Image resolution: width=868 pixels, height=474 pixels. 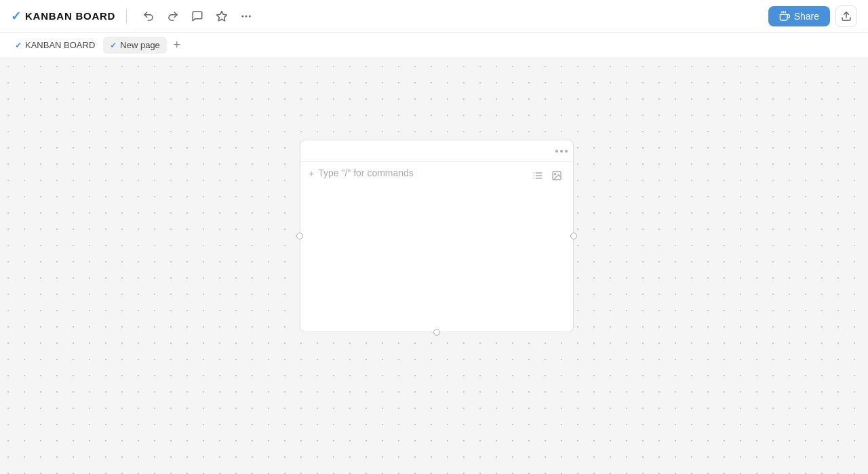 I want to click on star-button, so click(x=222, y=16).